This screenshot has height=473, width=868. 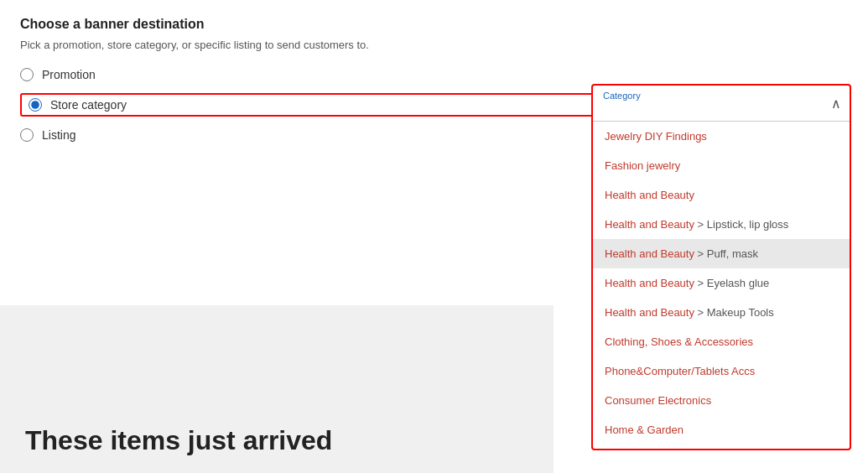 I want to click on radio-item-store-category: Store category, so click(x=77, y=105).